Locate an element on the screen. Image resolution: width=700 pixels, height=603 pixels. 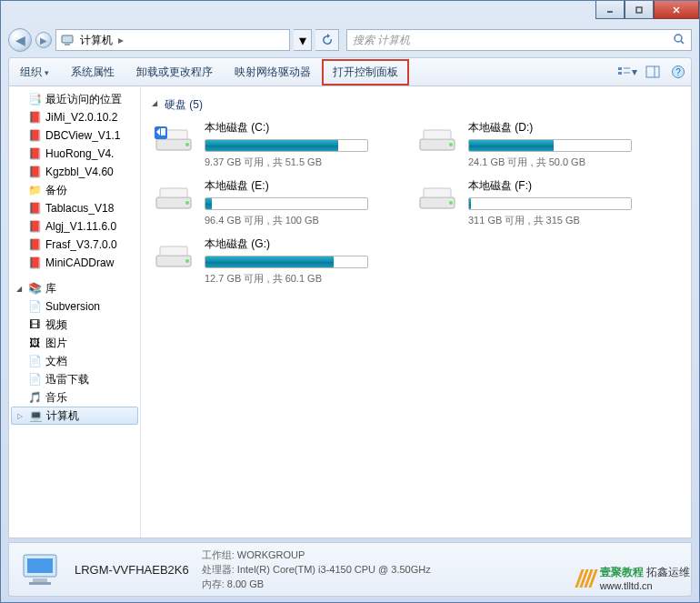
drive-name: 本地磁盘 (C:) is located at coordinates (292, 127).